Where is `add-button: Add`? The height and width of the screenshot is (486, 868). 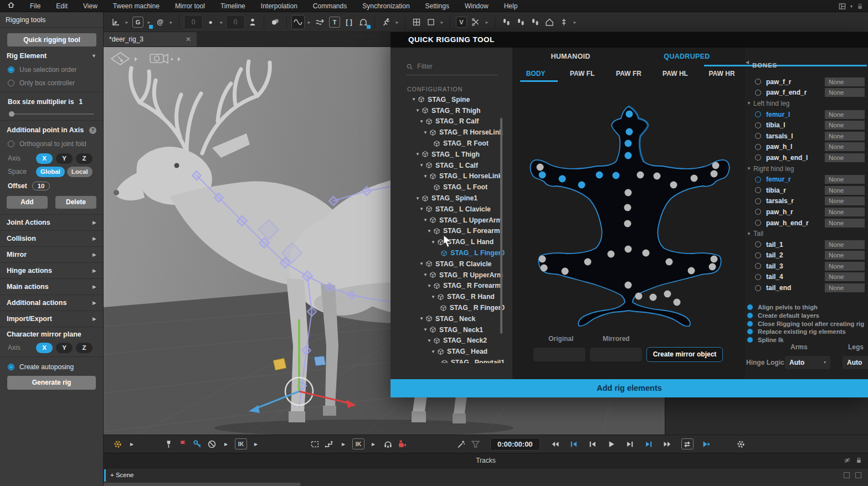
add-button: Add is located at coordinates (27, 203).